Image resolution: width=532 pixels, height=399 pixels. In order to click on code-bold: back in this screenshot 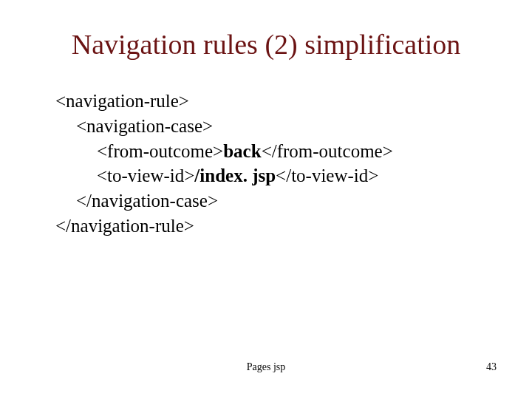, I will do `click(242, 151)`.